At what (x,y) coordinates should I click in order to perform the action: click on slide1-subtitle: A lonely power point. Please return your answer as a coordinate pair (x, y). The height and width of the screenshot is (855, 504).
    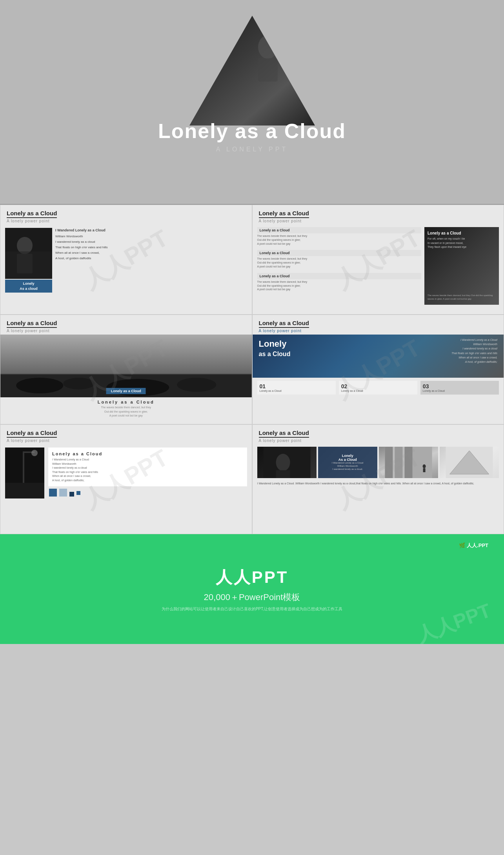
    Looking at the image, I should click on (126, 221).